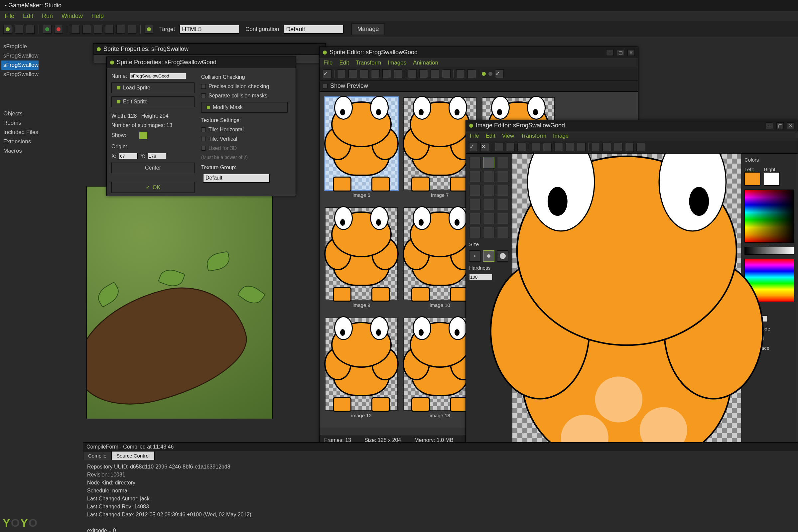 This screenshot has height=532, width=798. What do you see at coordinates (204, 87) in the screenshot?
I see `precise-checkbox` at bounding box center [204, 87].